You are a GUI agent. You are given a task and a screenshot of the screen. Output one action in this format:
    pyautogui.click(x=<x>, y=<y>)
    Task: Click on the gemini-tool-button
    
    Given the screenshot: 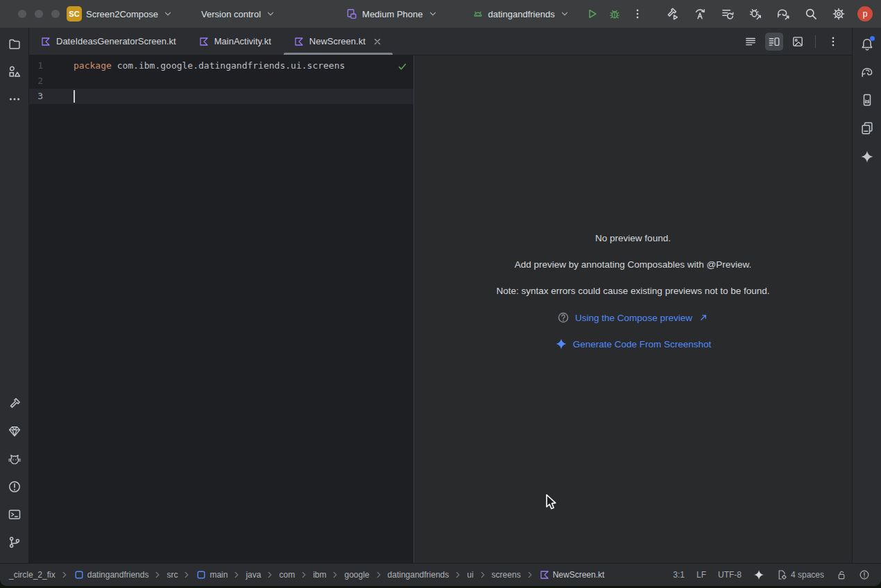 What is the action you would take?
    pyautogui.click(x=867, y=157)
    